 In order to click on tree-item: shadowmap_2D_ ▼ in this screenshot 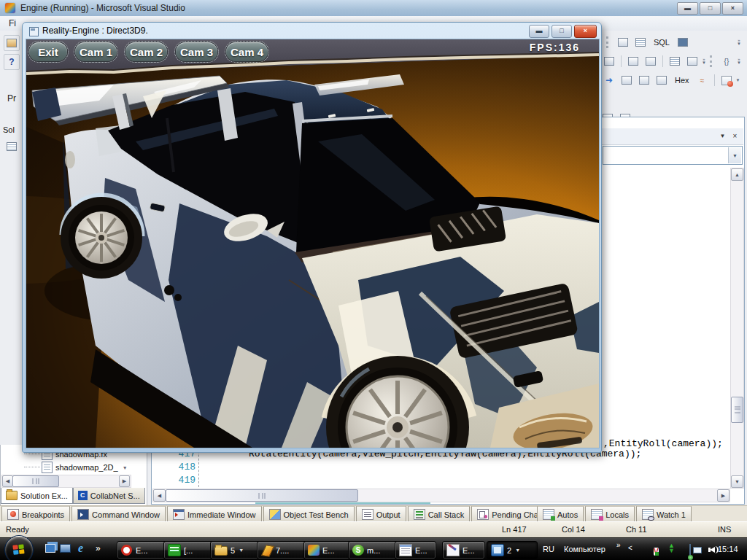, I will do `click(74, 467)`.